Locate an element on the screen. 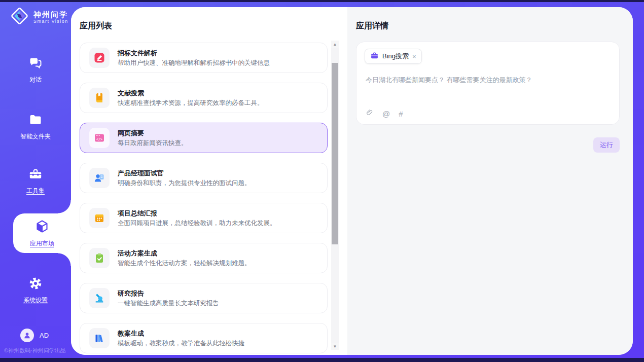 This screenshot has height=362, width=644. sidebar-item-settings: 系统设置 is located at coordinates (35, 291).